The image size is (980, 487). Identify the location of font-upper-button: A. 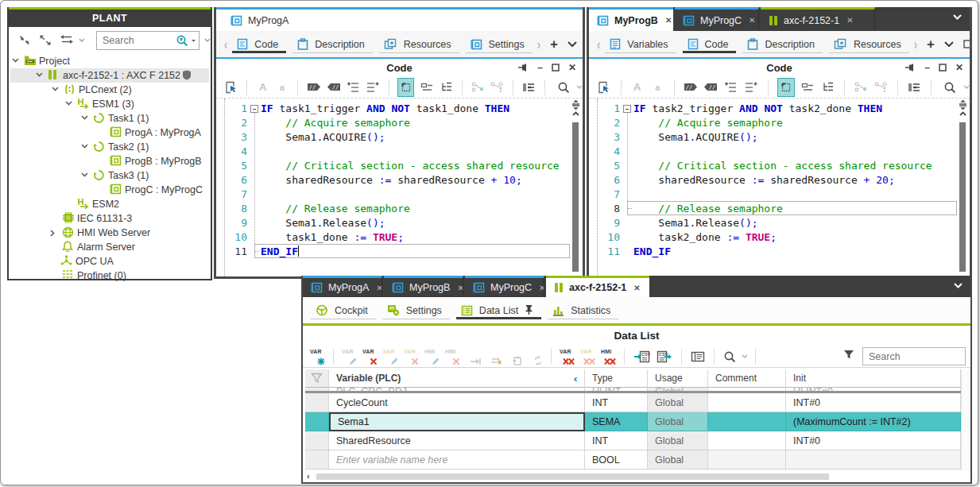
(262, 87).